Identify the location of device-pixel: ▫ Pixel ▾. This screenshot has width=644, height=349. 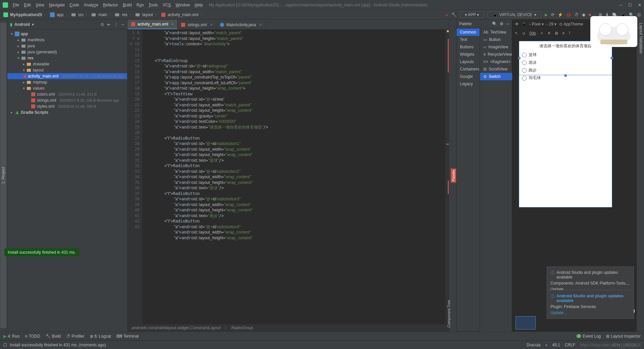
(537, 24).